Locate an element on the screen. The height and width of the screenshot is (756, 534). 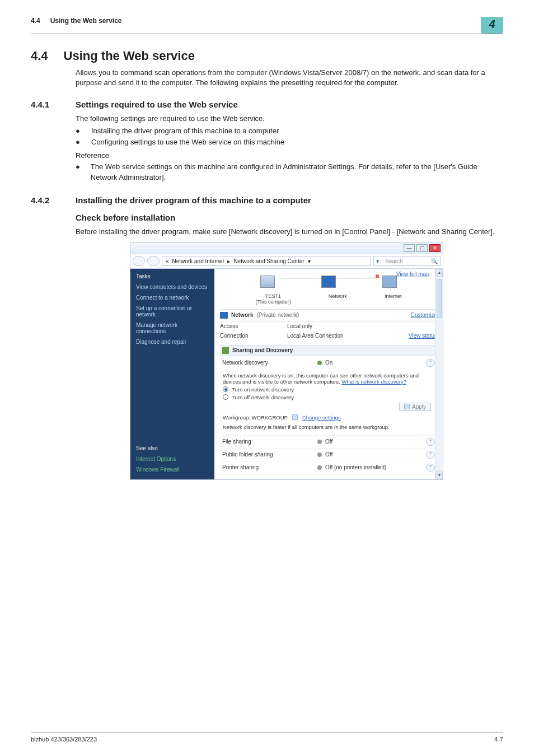
workgroup-note: Network discovery is faster if all compu… is located at coordinates (329, 427).